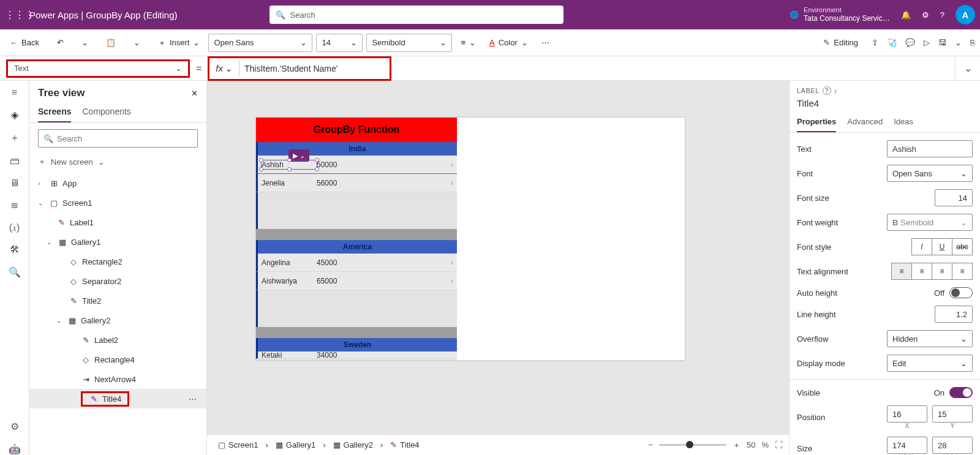  Describe the element at coordinates (892, 43) in the screenshot. I see `health-icon: 🩺` at that location.